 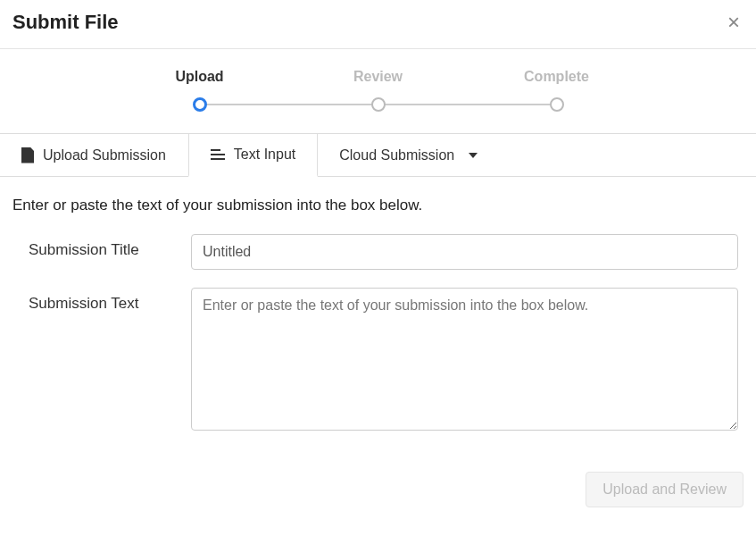 I want to click on close-icon: ×, so click(x=734, y=22).